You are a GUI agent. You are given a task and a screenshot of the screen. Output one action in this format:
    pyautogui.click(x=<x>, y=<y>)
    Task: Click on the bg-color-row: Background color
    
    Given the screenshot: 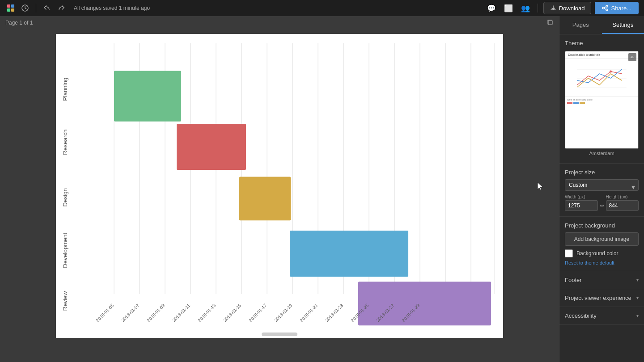 What is the action you would take?
    pyautogui.click(x=602, y=253)
    